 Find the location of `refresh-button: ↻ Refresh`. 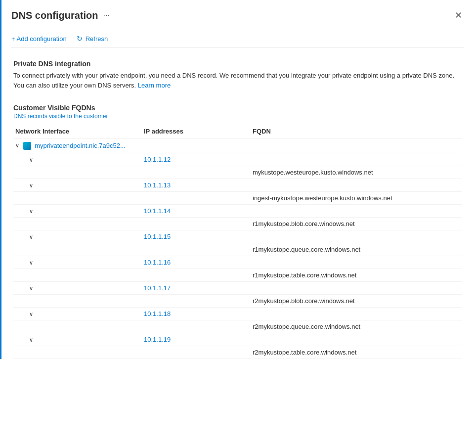

refresh-button: ↻ Refresh is located at coordinates (92, 39).